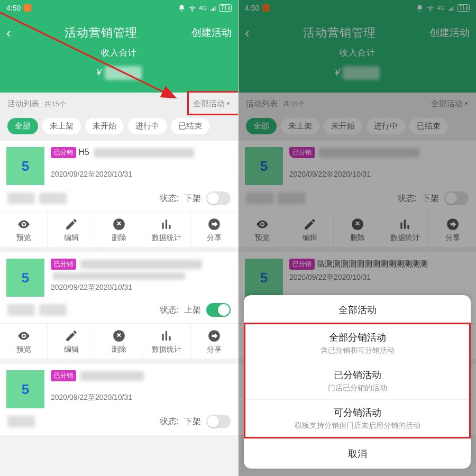 The image size is (476, 476). I want to click on tab-not-started: 未开始, so click(105, 126).